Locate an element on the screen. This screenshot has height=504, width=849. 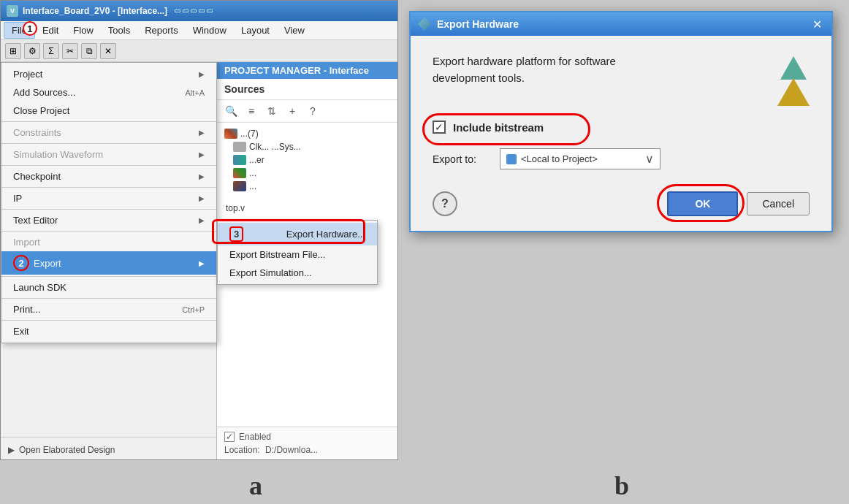
menu-item-exit: Exit is located at coordinates (109, 332).